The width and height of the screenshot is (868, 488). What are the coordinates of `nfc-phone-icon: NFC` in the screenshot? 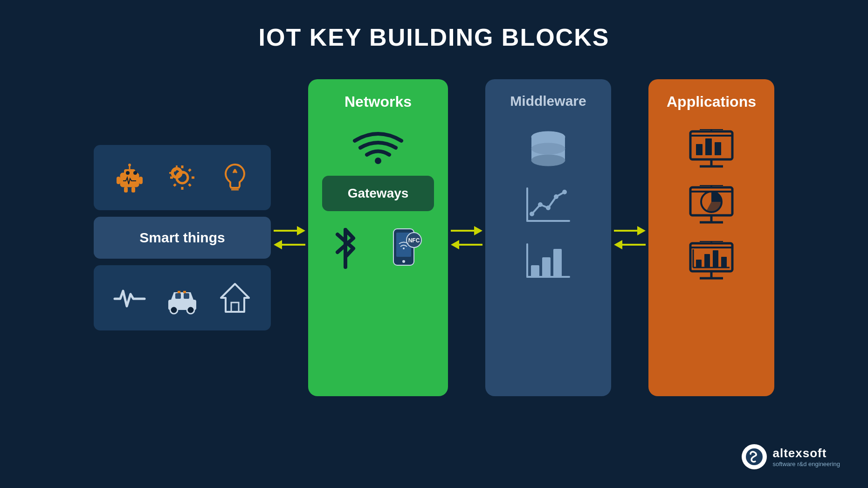 It's located at (406, 248).